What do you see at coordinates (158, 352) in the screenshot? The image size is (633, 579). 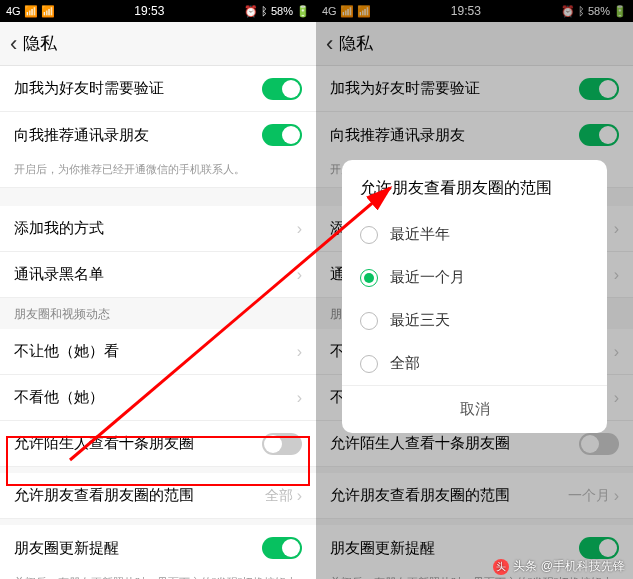 I see `row-block-her: 不让他（她）看 ›` at bounding box center [158, 352].